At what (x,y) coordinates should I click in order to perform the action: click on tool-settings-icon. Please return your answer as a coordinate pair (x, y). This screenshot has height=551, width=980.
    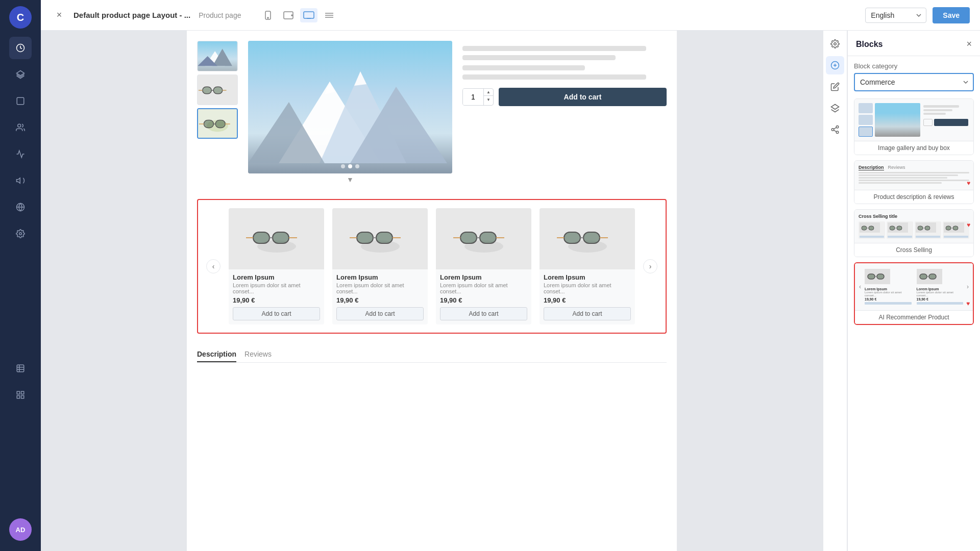
    Looking at the image, I should click on (835, 44).